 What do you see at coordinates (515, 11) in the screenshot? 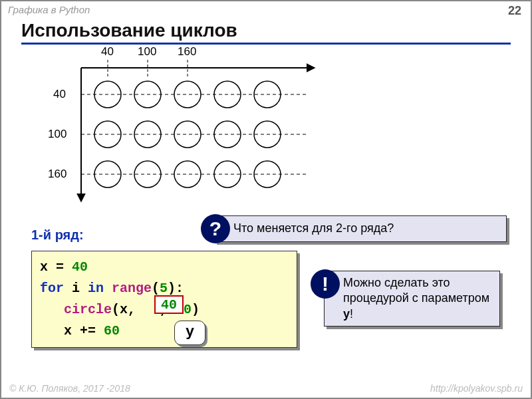
I see `page-number: 22` at bounding box center [515, 11].